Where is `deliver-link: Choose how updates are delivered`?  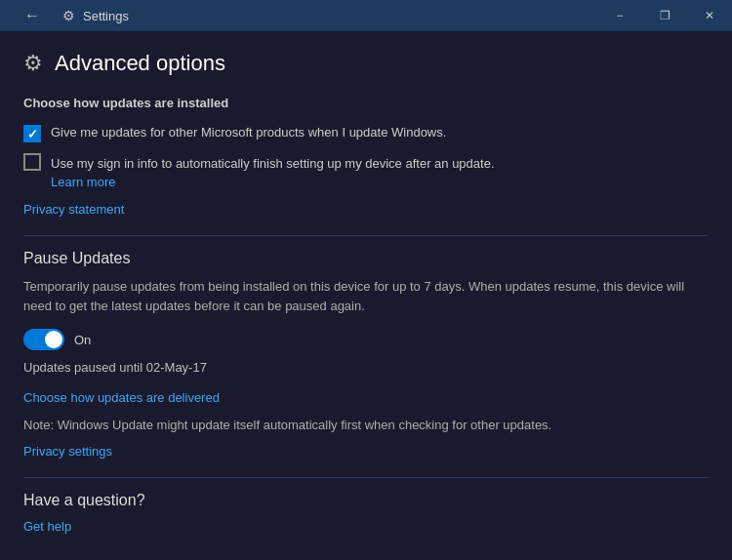 deliver-link: Choose how updates are delivered is located at coordinates (121, 398).